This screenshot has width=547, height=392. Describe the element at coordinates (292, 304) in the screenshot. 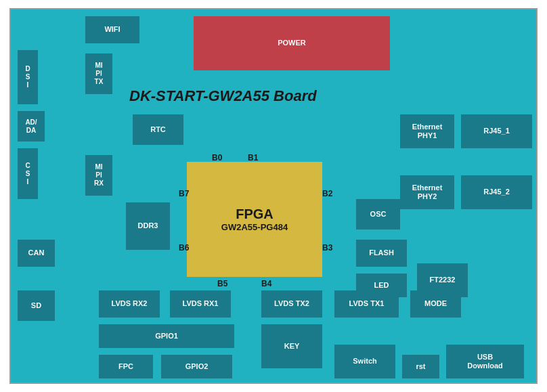

I see `lvds-tx2-block: LVDS TX2` at that location.